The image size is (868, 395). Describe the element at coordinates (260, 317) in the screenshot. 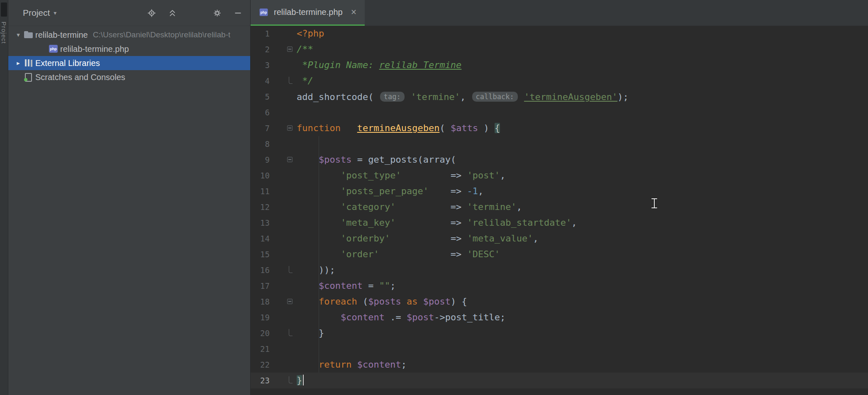

I see `line-number: 19` at that location.